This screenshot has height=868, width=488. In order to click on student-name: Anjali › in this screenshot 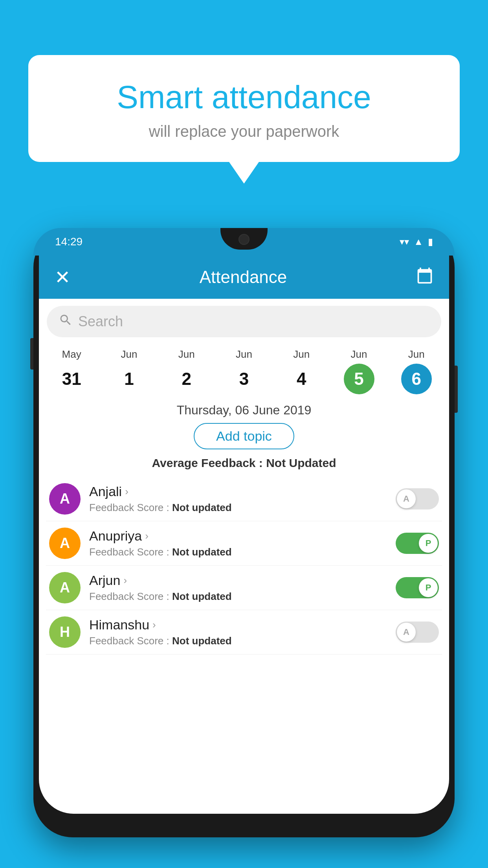, I will do `click(238, 491)`.